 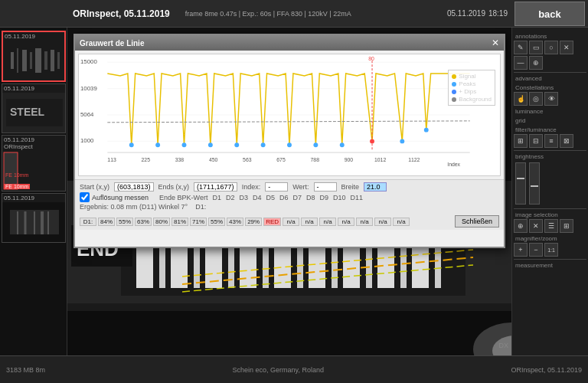 What do you see at coordinates (477, 221) in the screenshot?
I see `schliesen-button: Schließen` at bounding box center [477, 221].